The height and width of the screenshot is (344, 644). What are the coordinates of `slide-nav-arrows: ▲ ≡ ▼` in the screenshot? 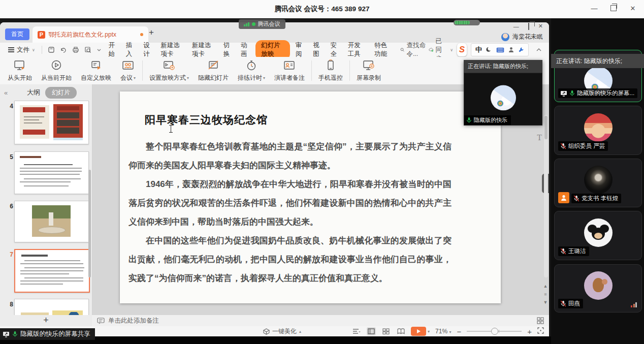 It's located at (545, 294).